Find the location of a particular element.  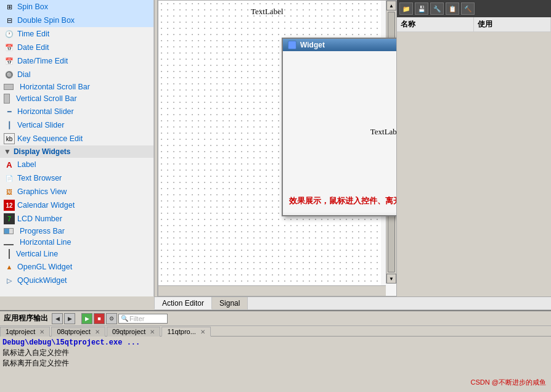

output-tab-2: 08qtproject ✕ is located at coordinates (78, 332).